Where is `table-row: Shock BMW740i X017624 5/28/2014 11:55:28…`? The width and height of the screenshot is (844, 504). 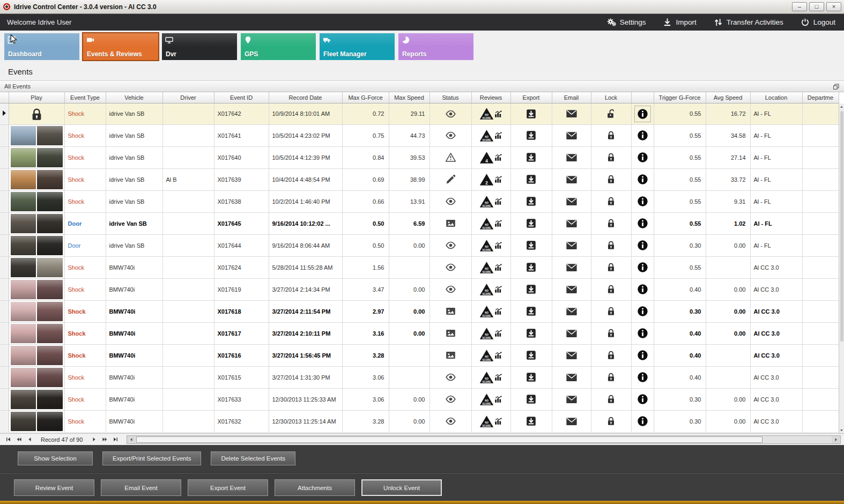
table-row: Shock BMW740i X017624 5/28/2014 11:55:28… is located at coordinates (419, 267).